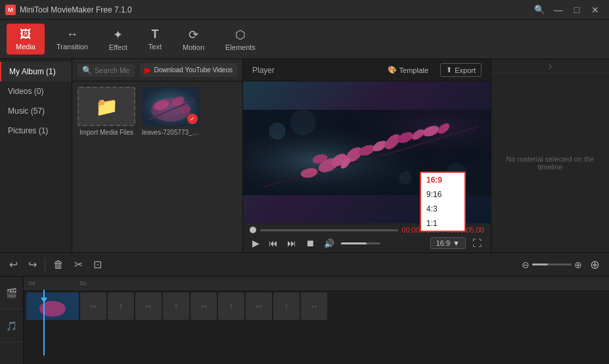  Describe the element at coordinates (106, 133) in the screenshot. I see `import-label: Import Media Files` at that location.